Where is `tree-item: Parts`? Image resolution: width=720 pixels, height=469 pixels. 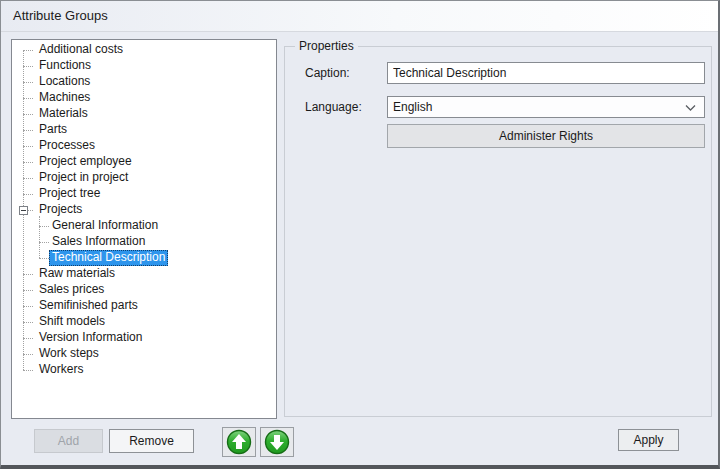
tree-item: Parts is located at coordinates (53, 130).